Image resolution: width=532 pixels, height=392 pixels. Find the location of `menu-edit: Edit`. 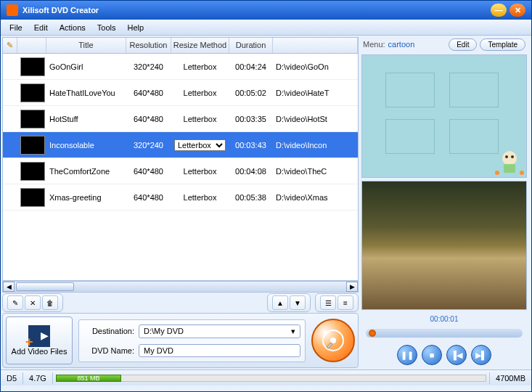

menu-edit: Edit is located at coordinates (41, 28).